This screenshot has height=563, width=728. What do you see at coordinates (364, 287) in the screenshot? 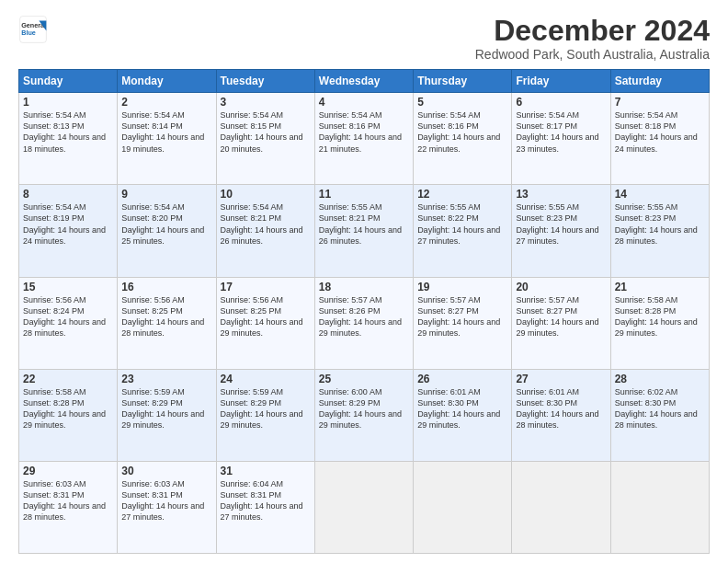
I see `day-number: 18` at bounding box center [364, 287].